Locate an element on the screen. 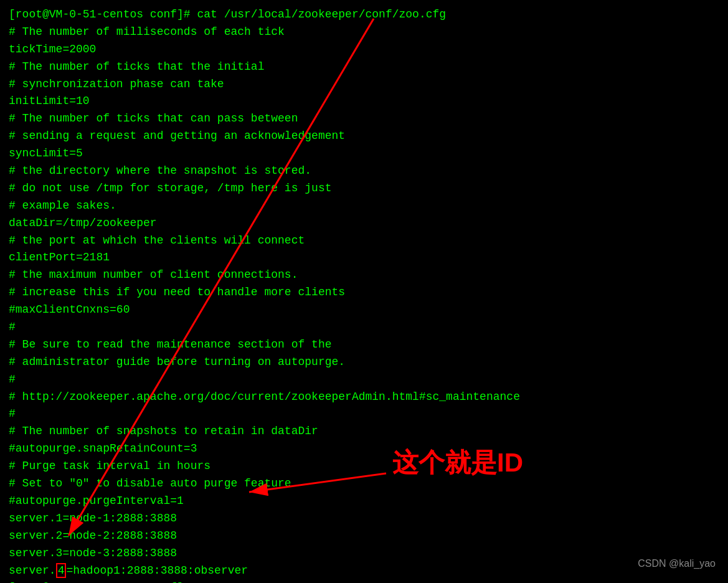 The image size is (728, 583). terminal-line: server.4=hadoop1:2888:3888:observer is located at coordinates (364, 571).